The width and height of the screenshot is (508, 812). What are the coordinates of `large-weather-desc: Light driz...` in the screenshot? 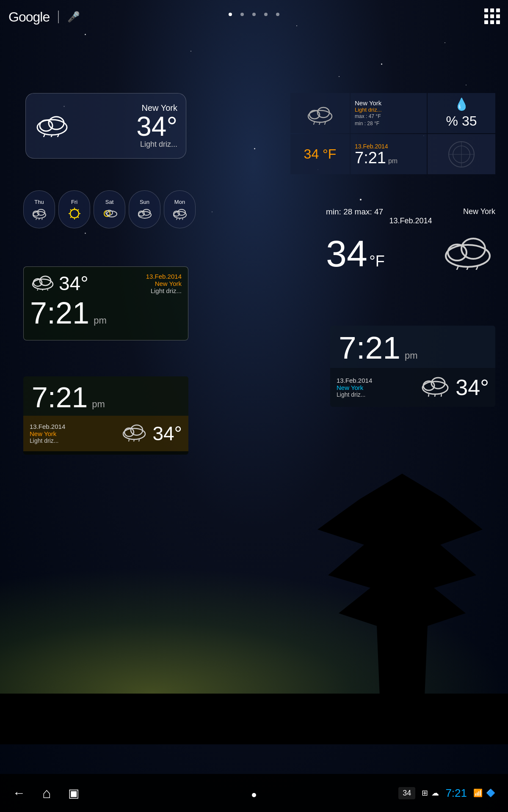 It's located at (126, 145).